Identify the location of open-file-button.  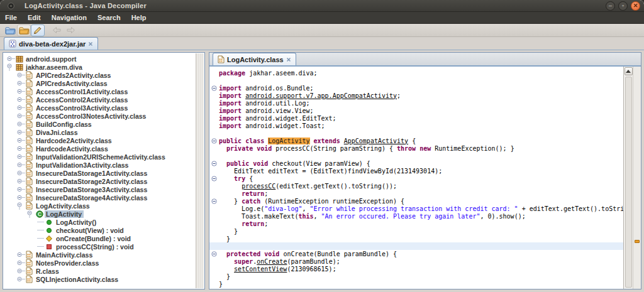
(10, 30).